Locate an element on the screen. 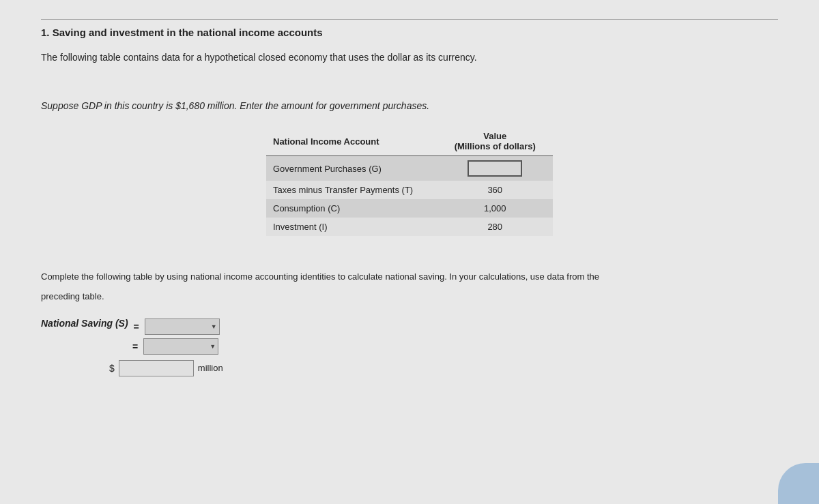 The width and height of the screenshot is (819, 504). section-title: 1. Saving and investment in the national… is located at coordinates (410, 29).